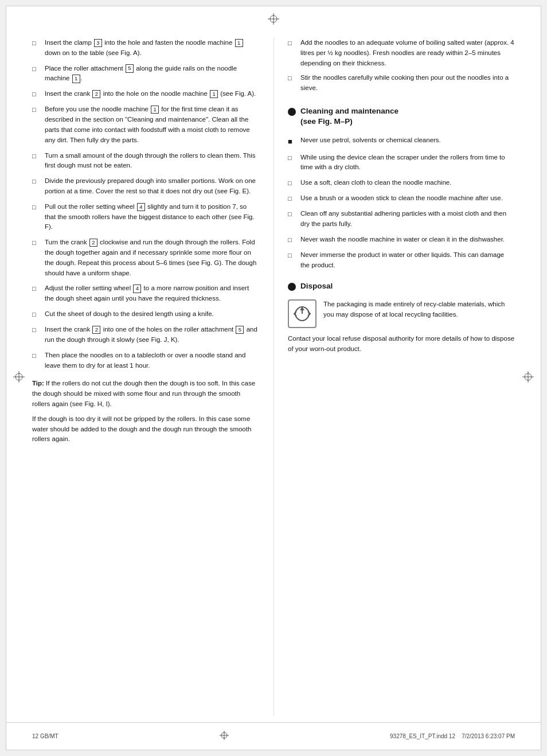 The image size is (547, 756). I want to click on tip-paragraph-2: If the dough is too dry it will not be g…, so click(146, 429).